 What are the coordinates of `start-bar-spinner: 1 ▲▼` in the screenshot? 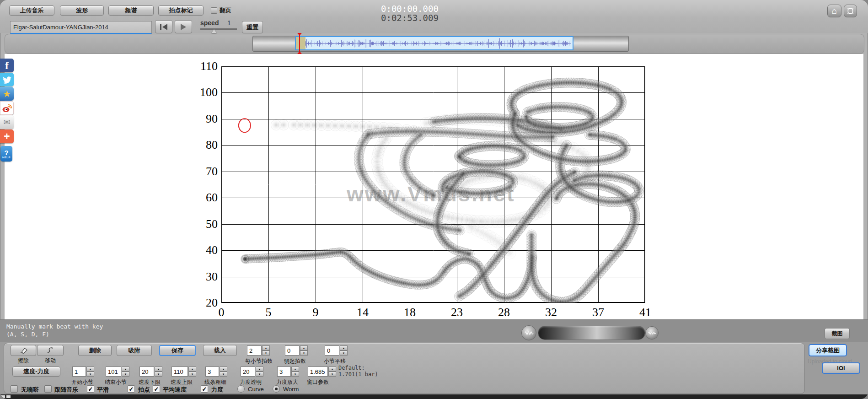 It's located at (83, 372).